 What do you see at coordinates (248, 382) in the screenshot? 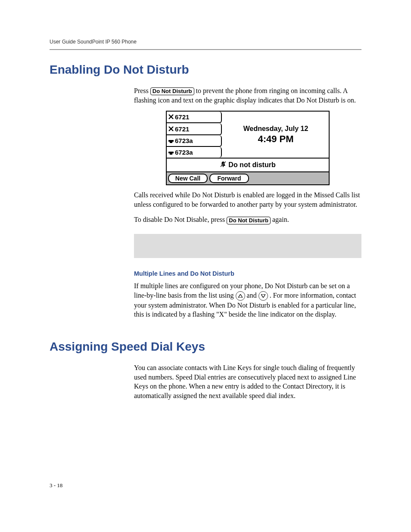
I see `paragraph: You can associate contacts with Line Key…` at bounding box center [248, 382].